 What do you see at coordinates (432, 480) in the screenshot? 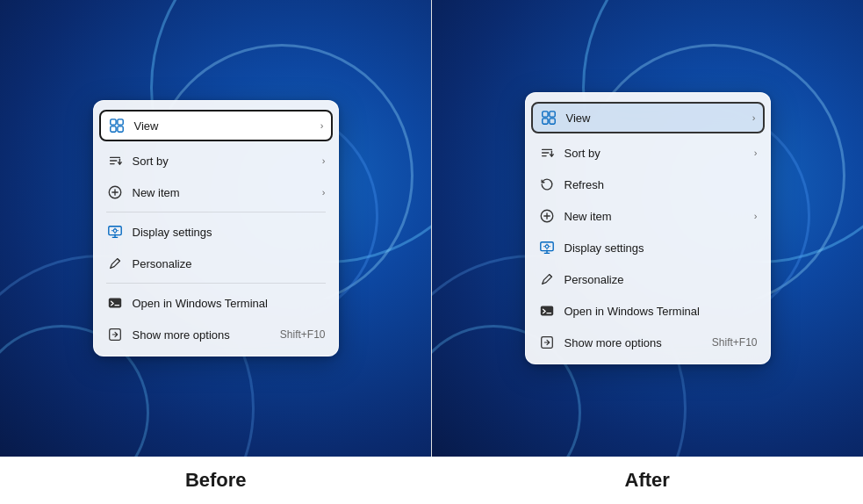
I see `label-row: Before After` at bounding box center [432, 480].